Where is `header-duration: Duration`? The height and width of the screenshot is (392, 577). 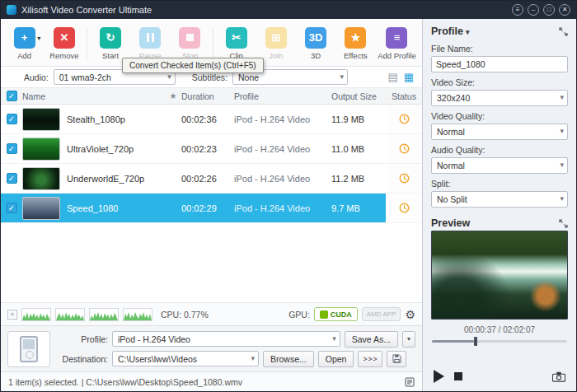 header-duration: Duration is located at coordinates (208, 96).